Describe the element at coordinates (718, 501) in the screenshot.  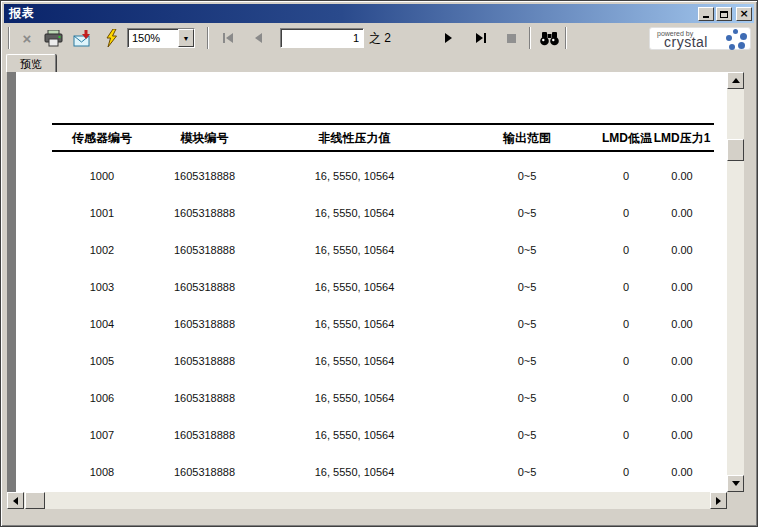
I see `arrow-right-icon` at that location.